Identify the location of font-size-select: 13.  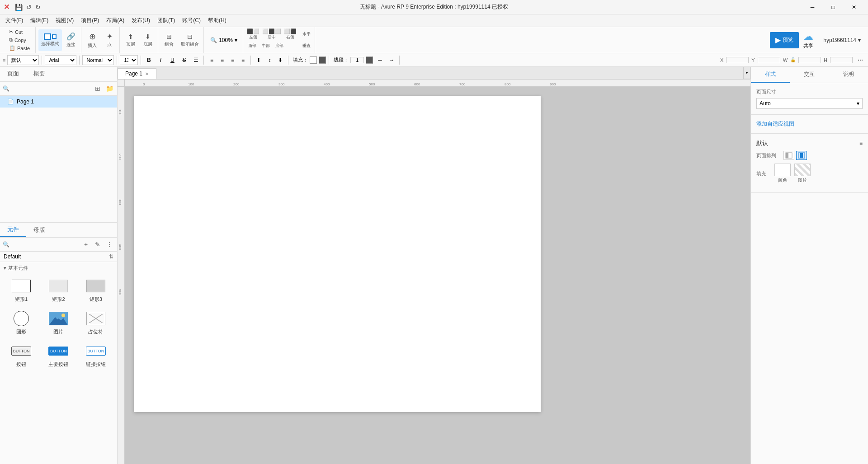
(129, 60).